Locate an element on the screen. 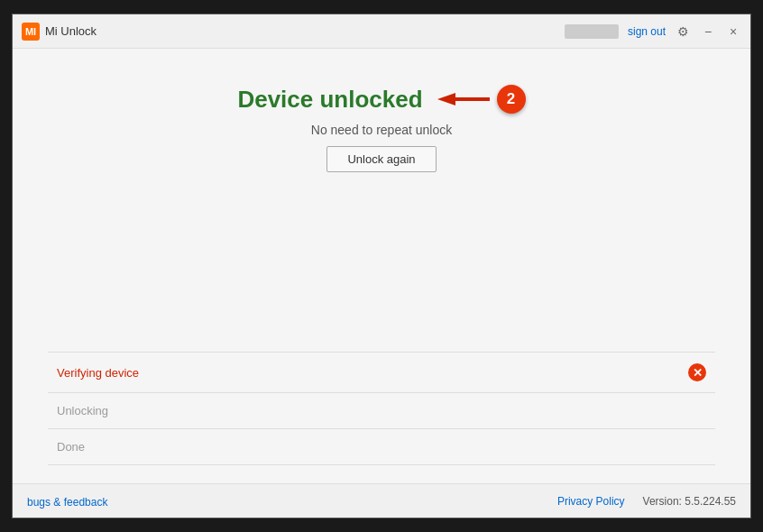  sign-out-link: sign out is located at coordinates (647, 32).